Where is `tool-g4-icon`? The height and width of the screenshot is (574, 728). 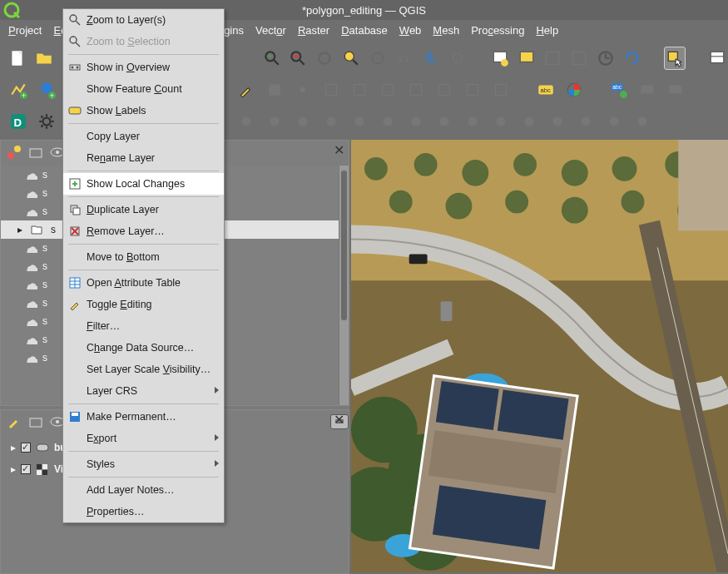
tool-g4-icon is located at coordinates (416, 90).